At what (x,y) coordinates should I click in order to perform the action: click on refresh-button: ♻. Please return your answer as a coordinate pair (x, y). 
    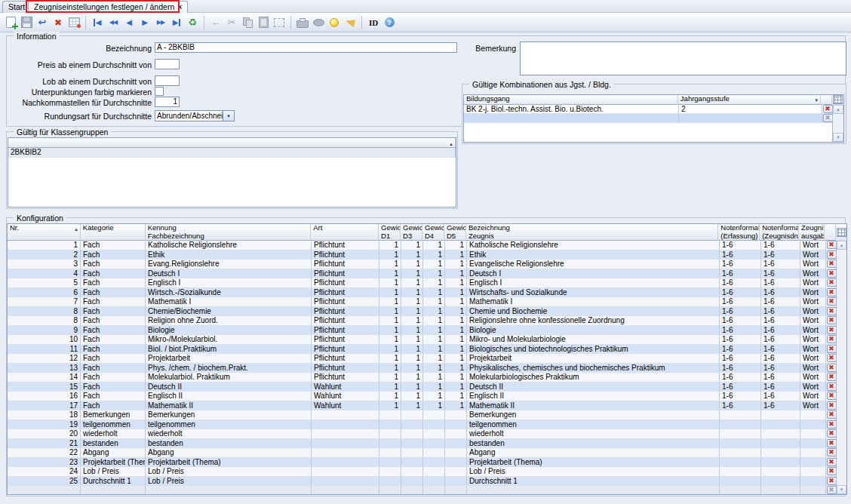
    Looking at the image, I should click on (192, 23).